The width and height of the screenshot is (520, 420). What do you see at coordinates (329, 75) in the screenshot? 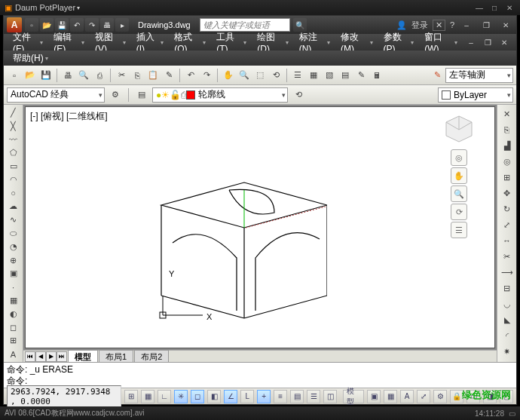
I see `tb-tp-icon: ▧` at bounding box center [329, 75].